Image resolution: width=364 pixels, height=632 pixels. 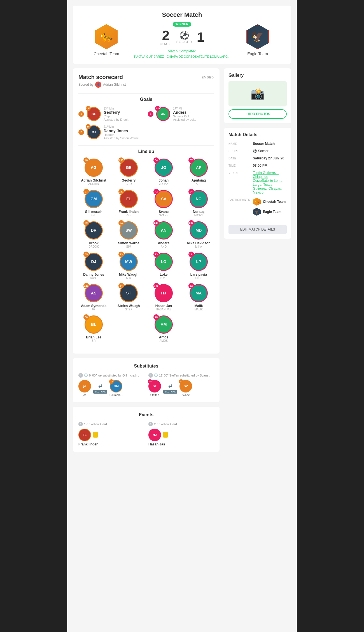 What do you see at coordinates (258, 183) in the screenshot?
I see `detail-row-venue: VENUE Tuxtla Gutierrez - Chiapa de Corzo…` at bounding box center [258, 183].